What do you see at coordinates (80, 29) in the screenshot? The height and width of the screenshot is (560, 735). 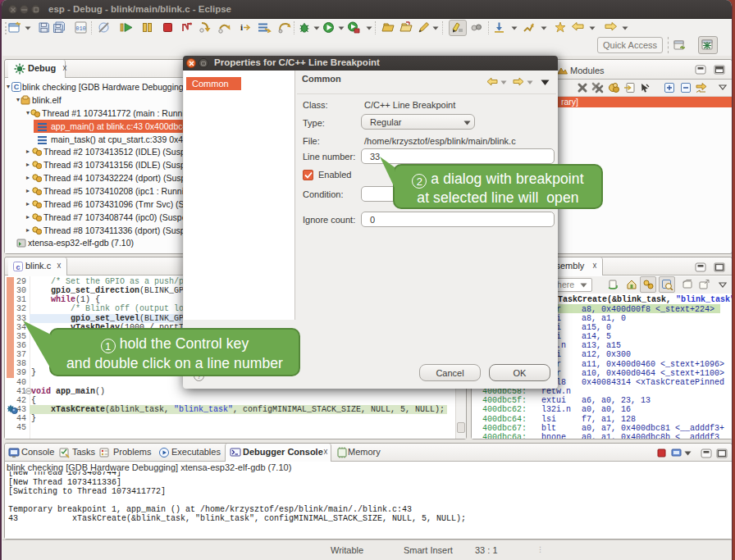 I see `svg-text: 010` at bounding box center [80, 29].